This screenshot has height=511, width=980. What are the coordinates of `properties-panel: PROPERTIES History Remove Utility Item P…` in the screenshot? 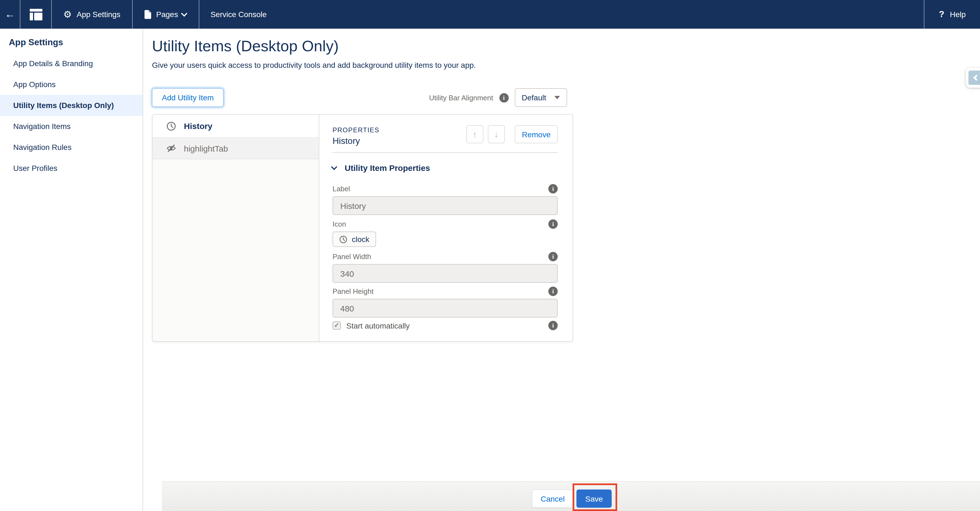 It's located at (446, 228).